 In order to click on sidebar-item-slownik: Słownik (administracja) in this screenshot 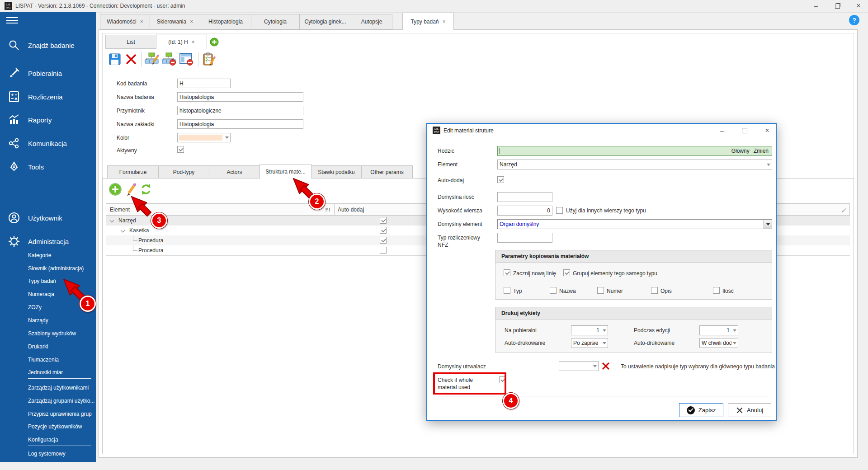, I will do `click(56, 268)`.